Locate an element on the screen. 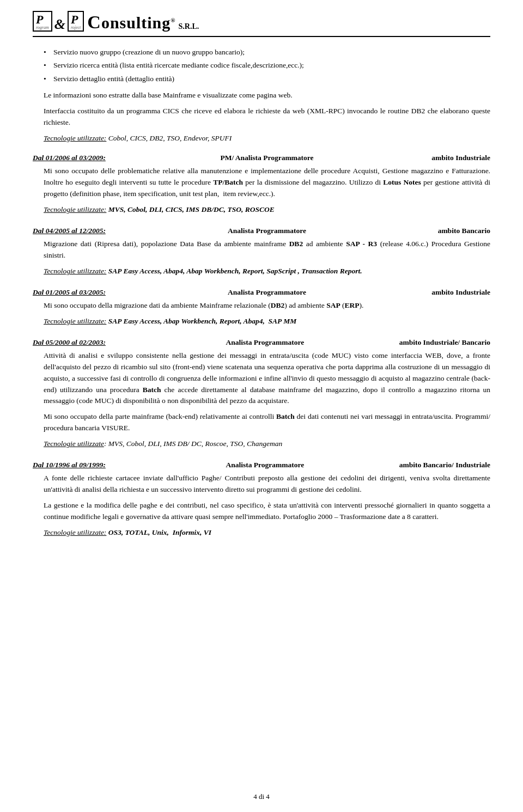 The height and width of the screenshot is (812, 523). job-header-4: Dal 05/2000 al 02/2003: Analista Program… is located at coordinates (262, 343).